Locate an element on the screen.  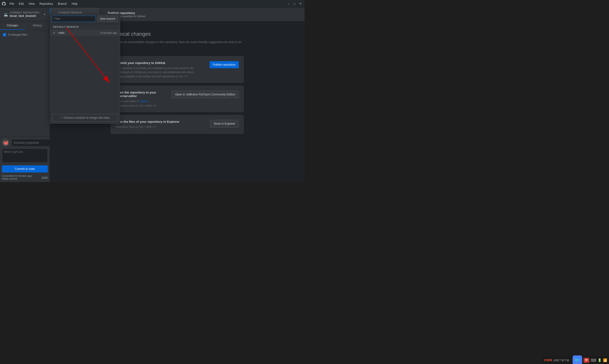
commit-footer-text: Committed 8 minutes ago Initial commit is located at coordinates (17, 177).